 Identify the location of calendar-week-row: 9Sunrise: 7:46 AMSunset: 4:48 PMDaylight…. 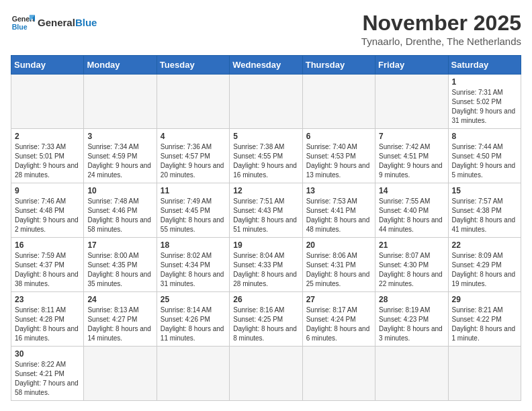
(266, 211).